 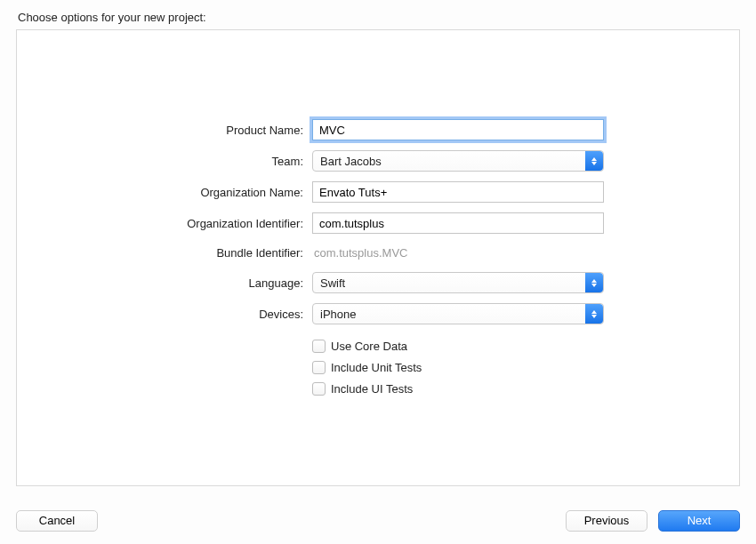 I want to click on row-org-id: Organization Identifier:, so click(x=378, y=223).